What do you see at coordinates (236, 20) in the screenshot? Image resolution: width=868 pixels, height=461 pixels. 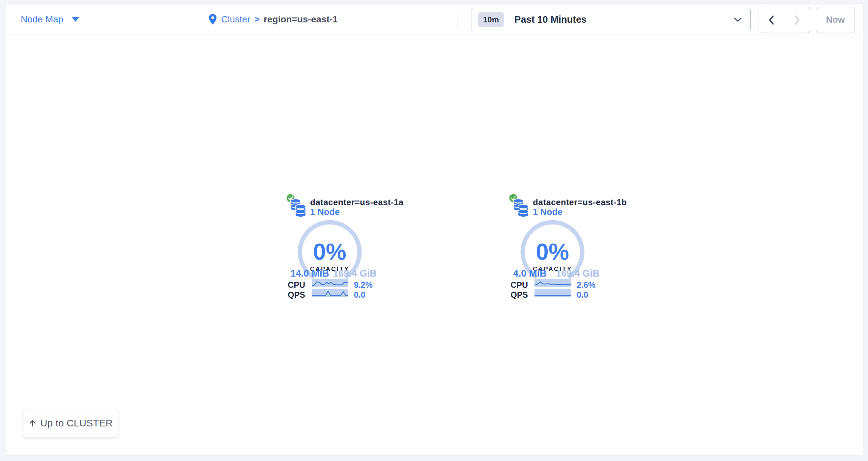 I see `breadcrumb-cluster-link: Cluster` at bounding box center [236, 20].